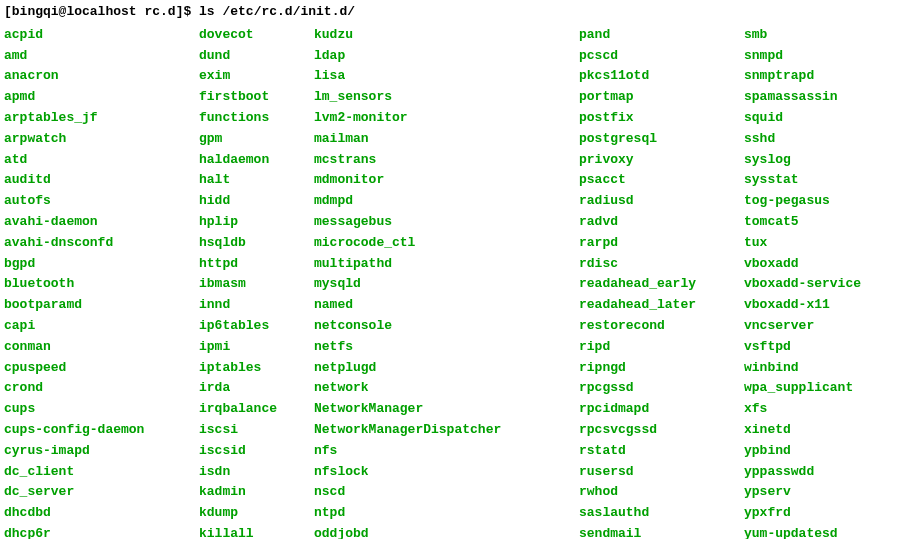 The image size is (914, 539). Describe the element at coordinates (256, 348) in the screenshot. I see `file-entry: ipmi` at that location.